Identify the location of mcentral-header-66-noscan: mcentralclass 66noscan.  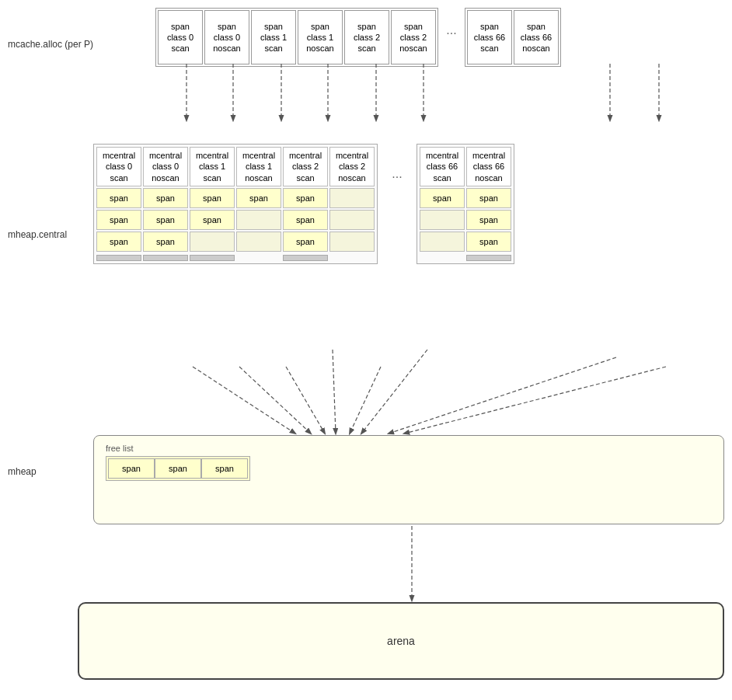
(489, 166).